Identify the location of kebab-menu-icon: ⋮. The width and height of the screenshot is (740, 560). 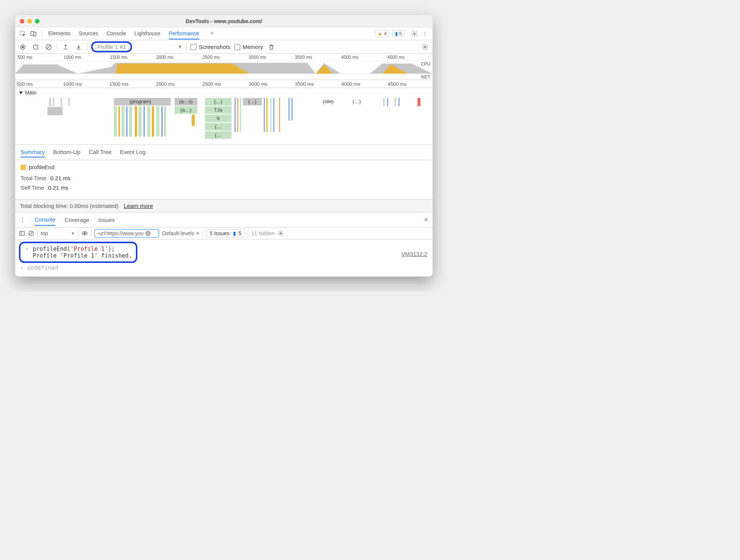
(425, 34).